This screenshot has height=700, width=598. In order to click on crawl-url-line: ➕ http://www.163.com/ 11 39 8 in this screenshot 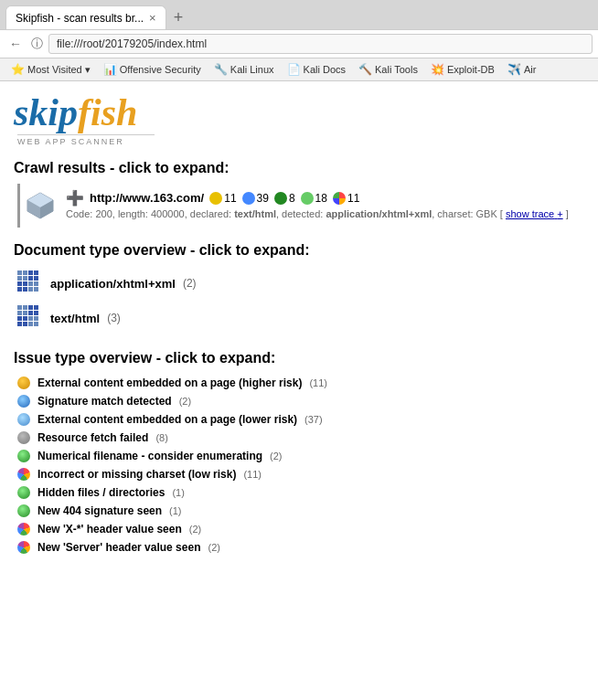, I will do `click(324, 197)`.